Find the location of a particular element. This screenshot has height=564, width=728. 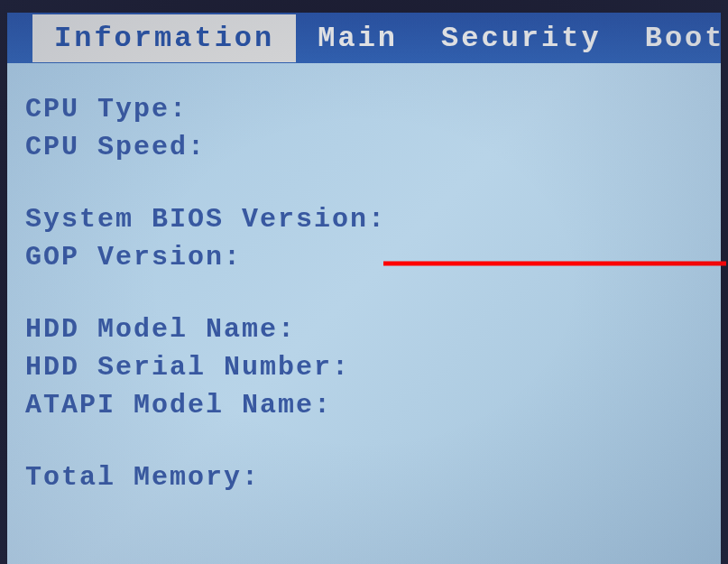

info-label: HDD Serial Number: is located at coordinates (188, 367).